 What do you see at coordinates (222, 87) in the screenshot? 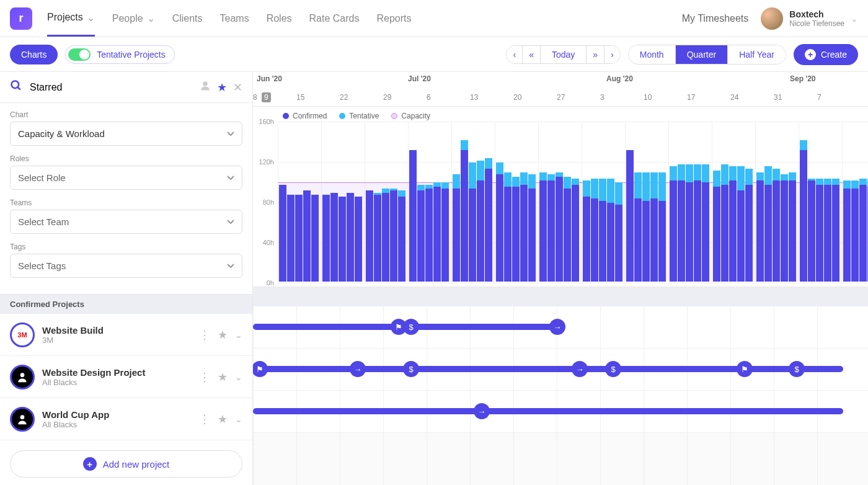
I see `star-filter-icon: ★` at bounding box center [222, 87].